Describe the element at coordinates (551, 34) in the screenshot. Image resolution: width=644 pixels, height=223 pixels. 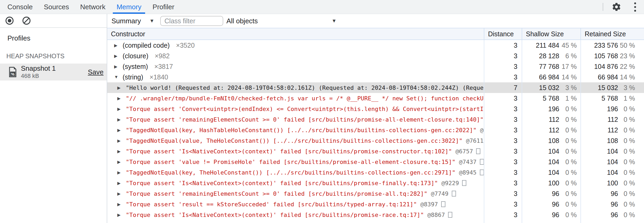
I see `column-header-shallow-size: Shallow Size` at that location.